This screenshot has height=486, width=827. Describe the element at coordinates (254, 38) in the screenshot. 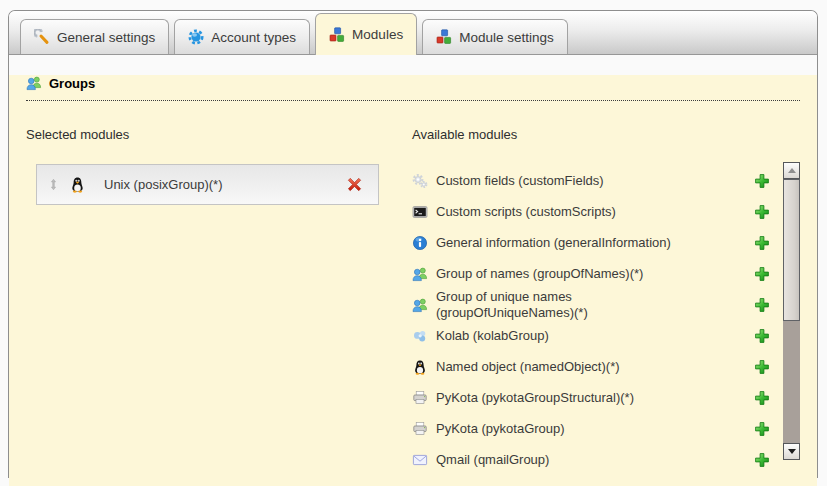

I see `tab-label: Account types` at that location.